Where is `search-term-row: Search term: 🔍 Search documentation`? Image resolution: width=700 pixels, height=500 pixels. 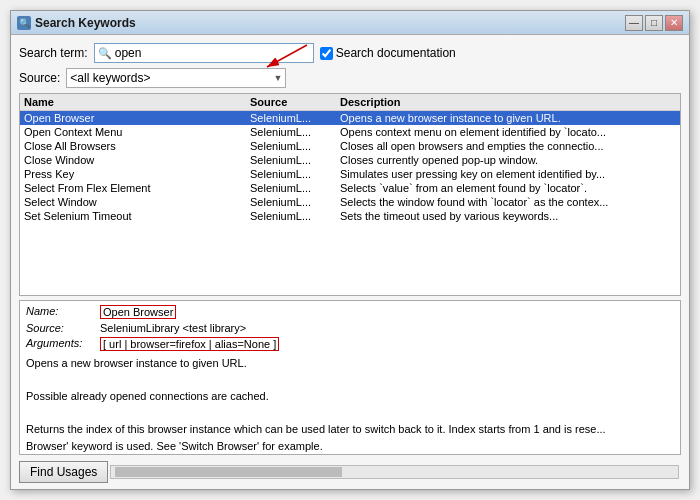 search-term-row: Search term: 🔍 Search documentation is located at coordinates (350, 53).